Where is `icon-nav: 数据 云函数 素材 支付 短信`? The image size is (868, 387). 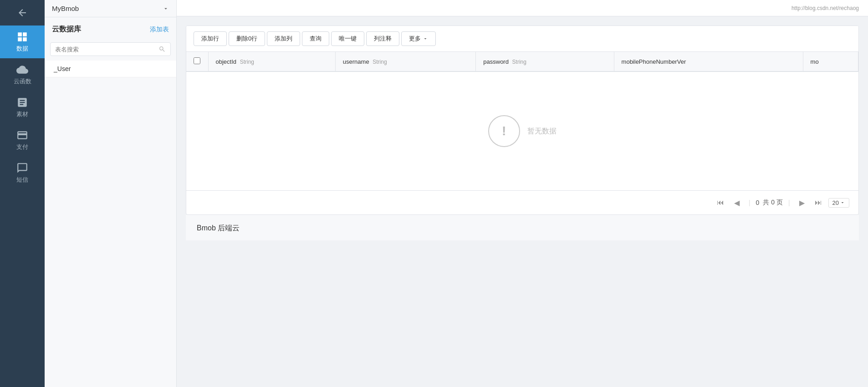 icon-nav: 数据 云函数 素材 支付 短信 is located at coordinates (22, 194).